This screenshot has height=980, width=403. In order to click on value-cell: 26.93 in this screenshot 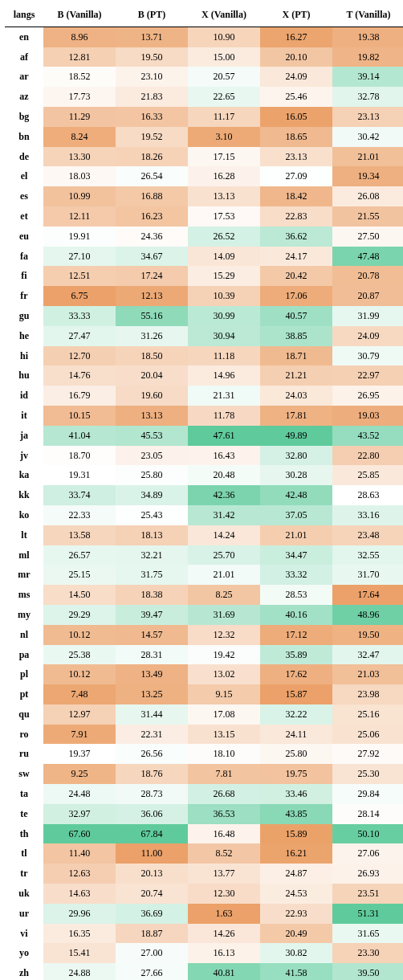, I will do `click(368, 874)`.